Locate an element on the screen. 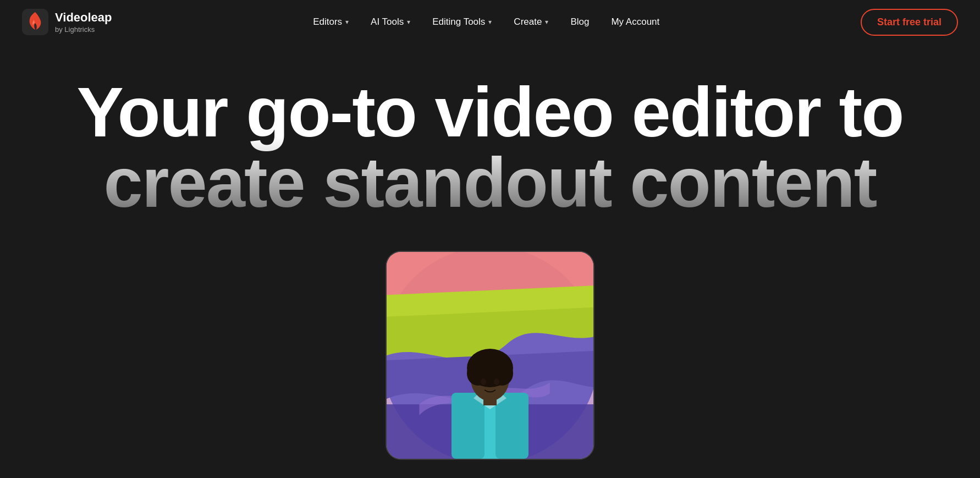  nav-label-editors: Editors is located at coordinates (328, 22).